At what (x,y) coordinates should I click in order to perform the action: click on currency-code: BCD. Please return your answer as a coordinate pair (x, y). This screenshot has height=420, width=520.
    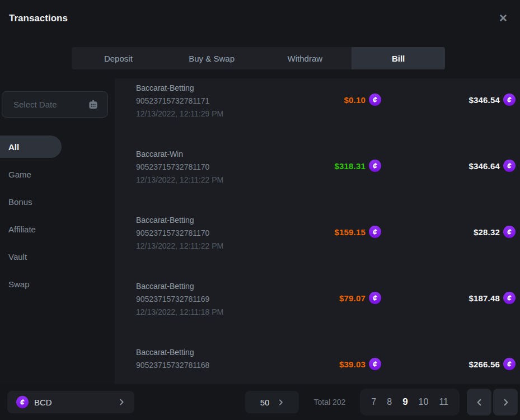
    Looking at the image, I should click on (43, 402).